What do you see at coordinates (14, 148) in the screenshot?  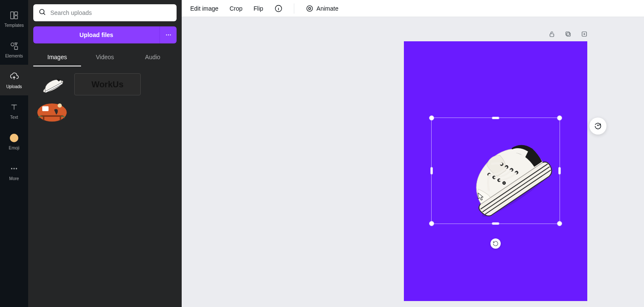 I see `rail-emoji-label: Emoji` at bounding box center [14, 148].